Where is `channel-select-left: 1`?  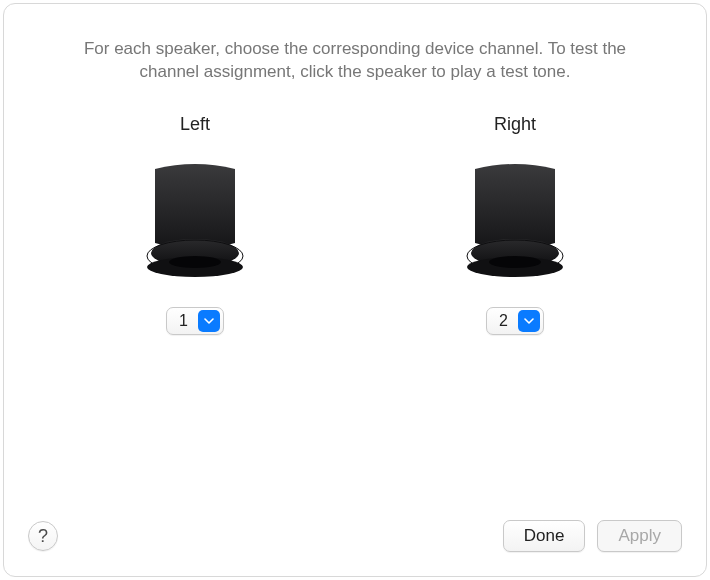 channel-select-left: 1 is located at coordinates (195, 321).